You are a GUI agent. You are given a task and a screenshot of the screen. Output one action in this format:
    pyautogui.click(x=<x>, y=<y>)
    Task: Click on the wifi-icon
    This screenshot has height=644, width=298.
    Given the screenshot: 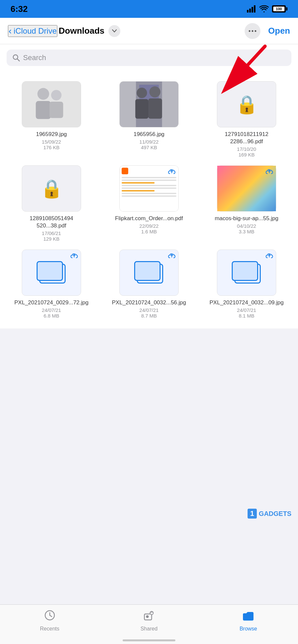 What is the action you would take?
    pyautogui.click(x=264, y=9)
    